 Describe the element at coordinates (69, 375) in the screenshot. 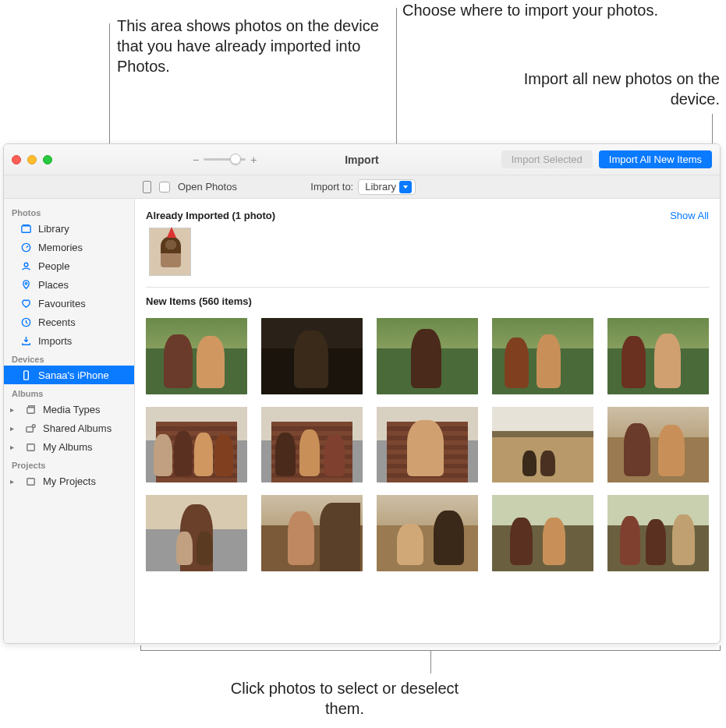

I see `sidebar-item-device: Sanaa's iPhone` at that location.